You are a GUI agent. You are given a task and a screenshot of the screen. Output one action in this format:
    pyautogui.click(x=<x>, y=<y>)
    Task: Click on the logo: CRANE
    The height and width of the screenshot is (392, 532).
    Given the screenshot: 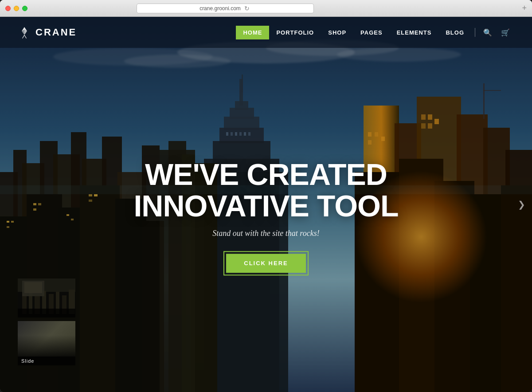 What is the action you would take?
    pyautogui.click(x=47, y=32)
    